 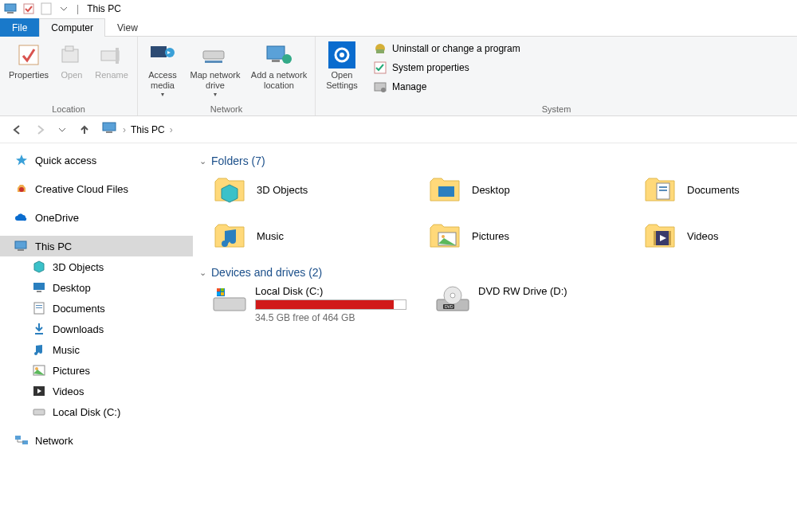 What do you see at coordinates (39, 308) in the screenshot?
I see `documents-icon` at bounding box center [39, 308].